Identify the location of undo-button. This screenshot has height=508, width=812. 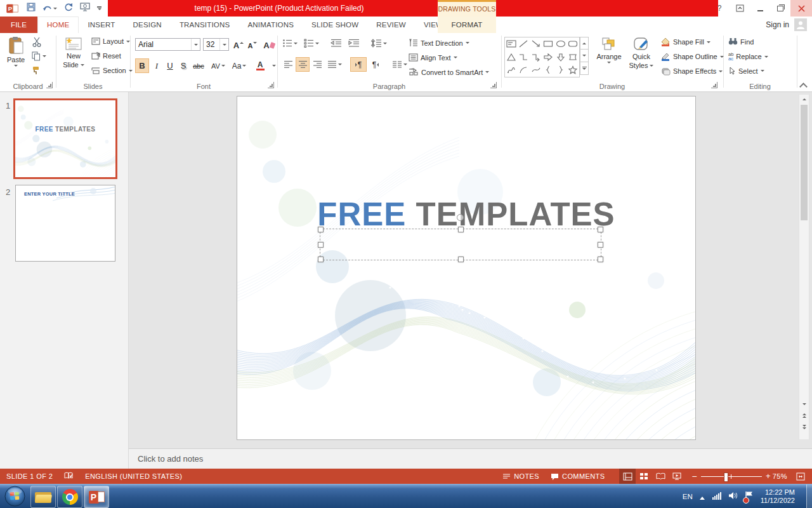
(49, 9).